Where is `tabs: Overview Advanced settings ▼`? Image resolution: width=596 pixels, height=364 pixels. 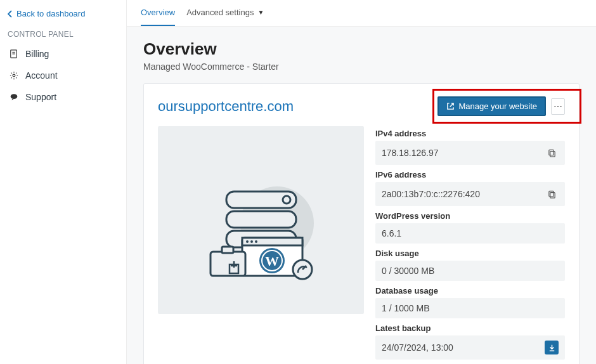
tabs: Overview Advanced settings ▼ is located at coordinates (361, 13).